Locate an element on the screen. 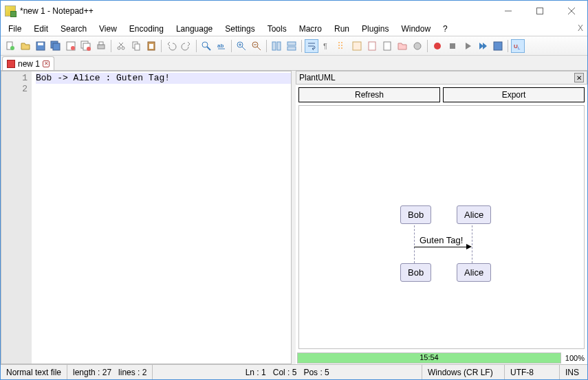 Image resolution: width=588 pixels, height=380 pixels. monitor-icon is located at coordinates (417, 46).